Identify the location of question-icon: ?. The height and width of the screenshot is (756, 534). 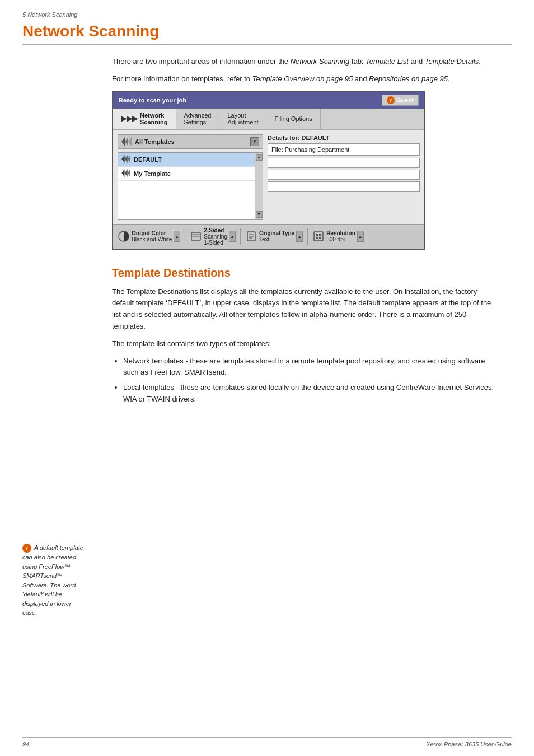
(391, 100).